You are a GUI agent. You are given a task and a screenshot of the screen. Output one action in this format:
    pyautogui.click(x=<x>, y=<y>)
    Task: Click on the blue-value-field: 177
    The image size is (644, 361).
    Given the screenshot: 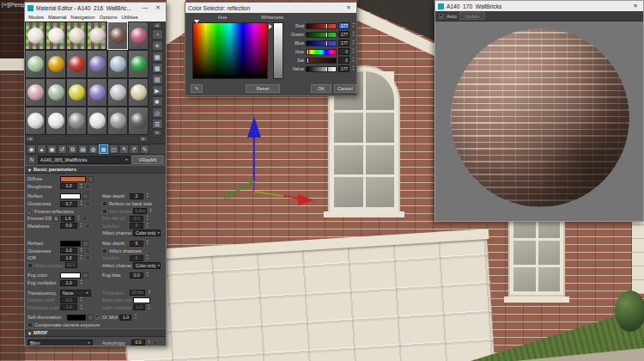 What is the action you would take?
    pyautogui.click(x=343, y=43)
    